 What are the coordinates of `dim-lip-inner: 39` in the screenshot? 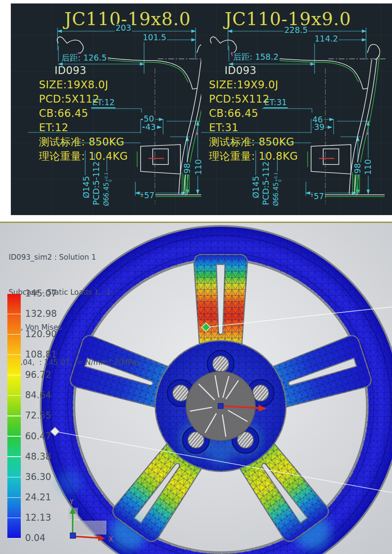 It's located at (319, 127).